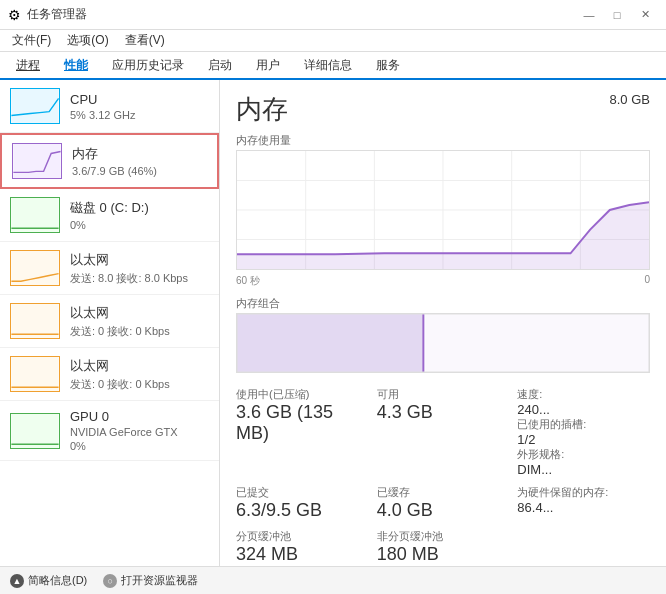 This screenshot has height=594, width=666. What do you see at coordinates (589, 15) in the screenshot?
I see `minimize-button: —` at bounding box center [589, 15].